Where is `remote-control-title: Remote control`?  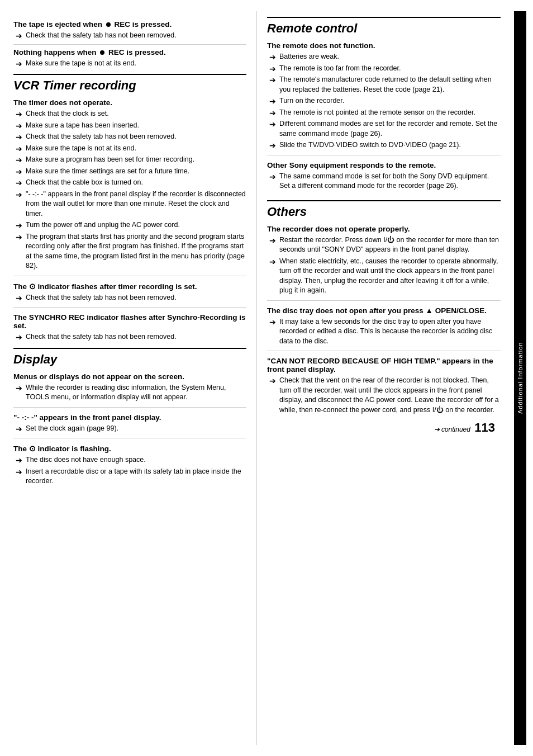 remote-control-title: Remote control is located at coordinates (384, 26).